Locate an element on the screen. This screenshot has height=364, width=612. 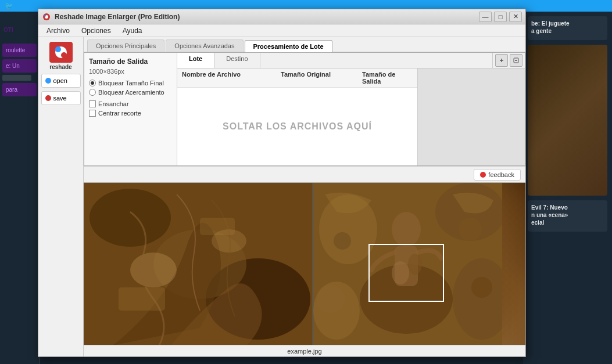
save-button: save is located at coordinates (61, 98).